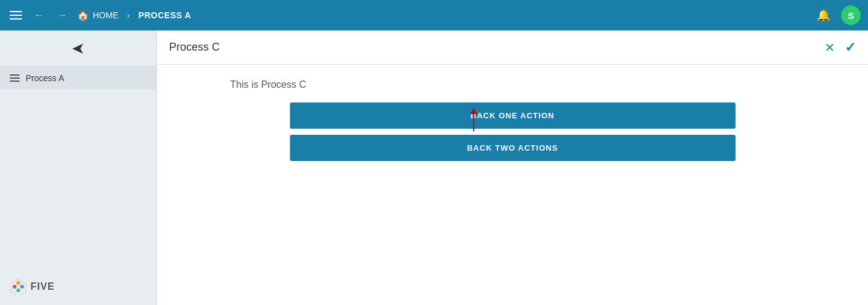  Describe the element at coordinates (434, 15) in the screenshot. I see `top-navbar: ← → 🏠 HOME › PROCESS A 🔔 S` at that location.